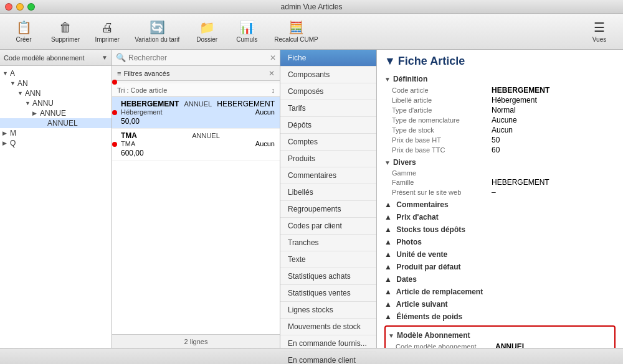  Describe the element at coordinates (328, 310) in the screenshot. I see `tab-lignes-stocks: Lignes stocks` at that location.